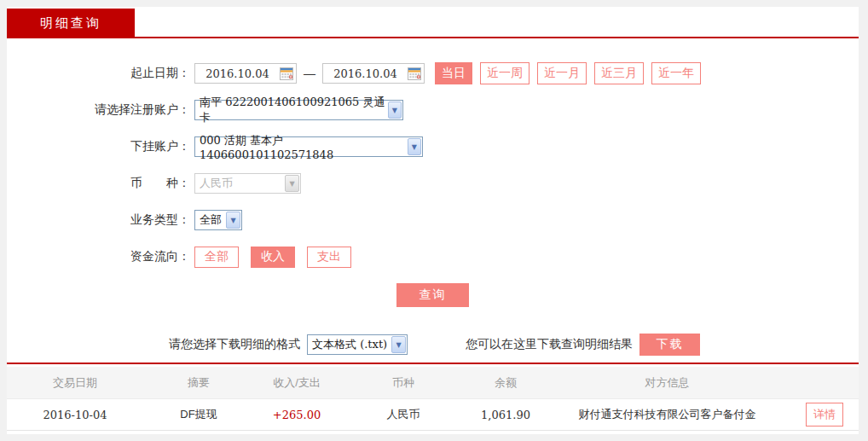  What do you see at coordinates (454, 73) in the screenshot?
I see `quick-range-today-button: 当日` at bounding box center [454, 73].